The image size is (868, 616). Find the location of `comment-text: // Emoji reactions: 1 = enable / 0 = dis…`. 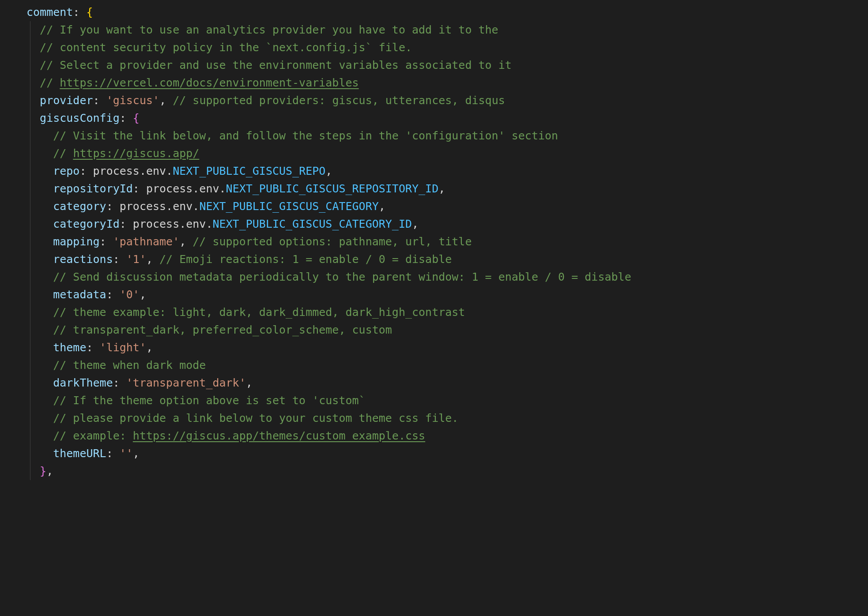

comment-text: // Emoji reactions: 1 = enable / 0 = dis… is located at coordinates (306, 259).